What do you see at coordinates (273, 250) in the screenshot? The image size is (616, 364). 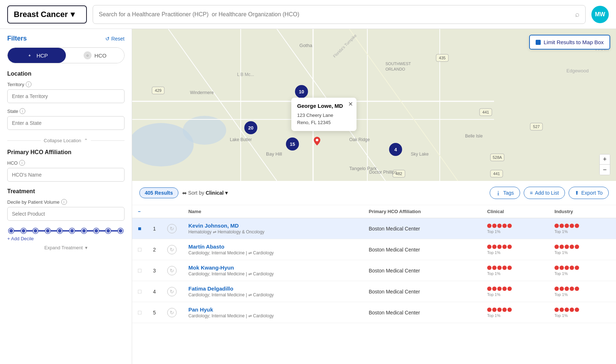 I see `row-name-cell: Martín AbastoCardiology; Internal Medici…` at bounding box center [273, 250].